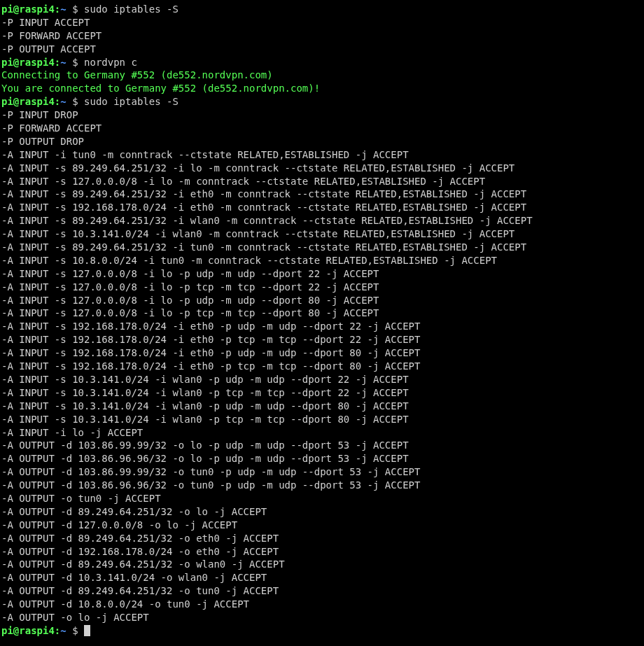 The image size is (644, 646). I want to click on output-line: -A OUTPUT -o lo -j ACCEPT, so click(322, 617).